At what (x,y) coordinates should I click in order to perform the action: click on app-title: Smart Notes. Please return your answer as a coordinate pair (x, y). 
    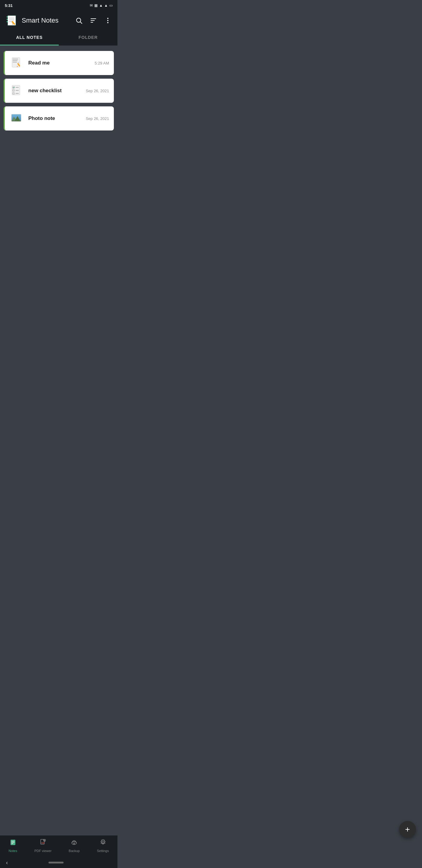
    Looking at the image, I should click on (46, 20).